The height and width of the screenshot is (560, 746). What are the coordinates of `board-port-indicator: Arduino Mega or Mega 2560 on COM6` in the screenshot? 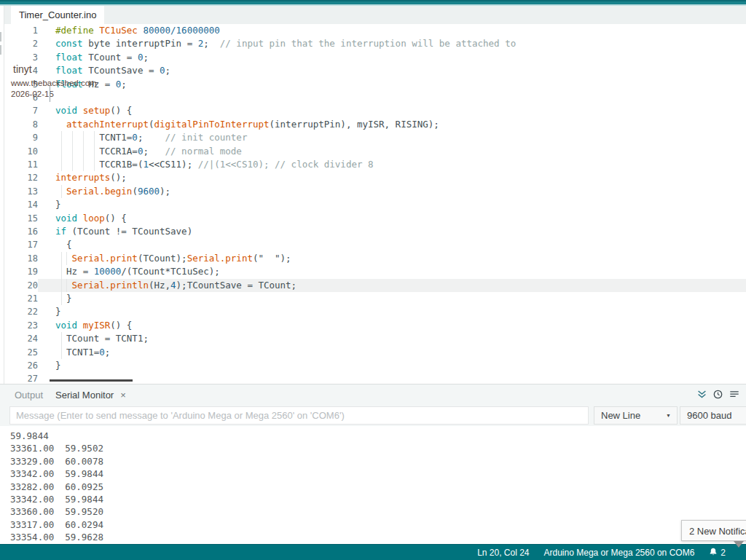 It's located at (619, 553).